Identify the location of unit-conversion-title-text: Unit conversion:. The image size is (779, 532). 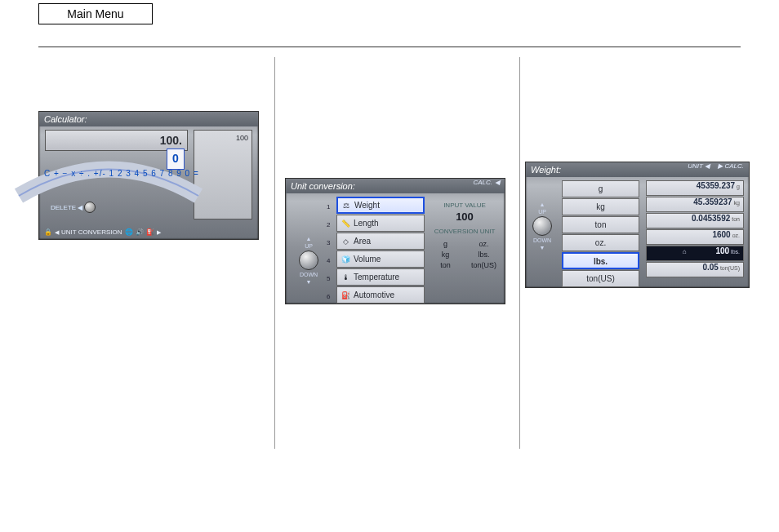
(323, 186).